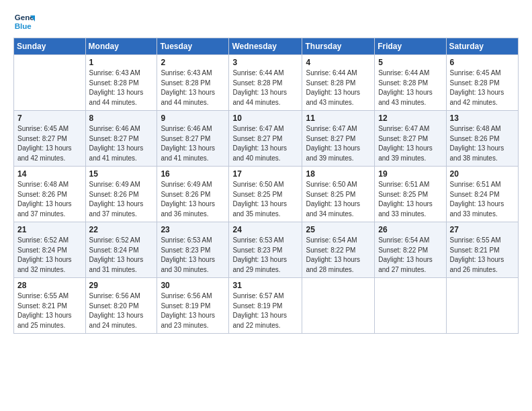 The image size is (532, 411). I want to click on calendar-cell: 1Sunrise: 6:43 AMSunset: 8:28 PMDaylight…, so click(121, 83).